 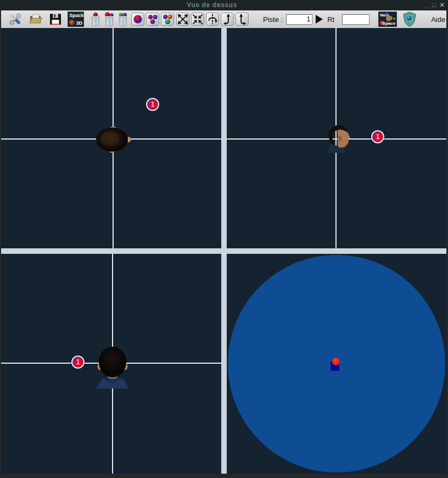 I want to click on trash-green-purple-icon, so click(x=123, y=19).